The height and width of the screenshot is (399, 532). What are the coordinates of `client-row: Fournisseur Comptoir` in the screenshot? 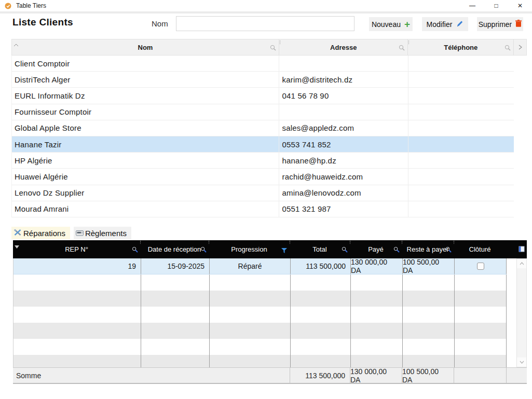 It's located at (263, 112).